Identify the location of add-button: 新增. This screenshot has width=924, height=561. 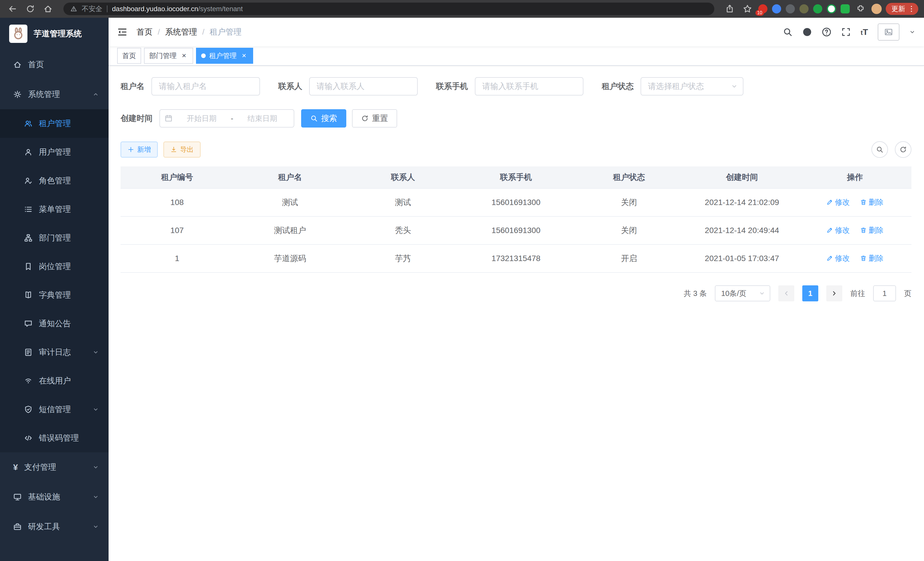
(140, 149).